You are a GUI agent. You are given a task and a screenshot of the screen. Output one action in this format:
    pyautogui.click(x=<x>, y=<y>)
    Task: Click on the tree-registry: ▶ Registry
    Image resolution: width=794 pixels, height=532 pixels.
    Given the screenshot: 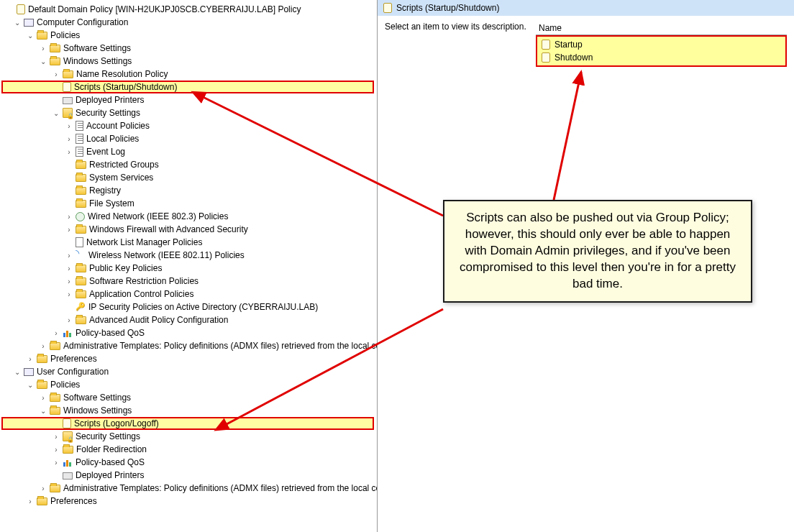 What is the action you would take?
    pyautogui.click(x=188, y=191)
    